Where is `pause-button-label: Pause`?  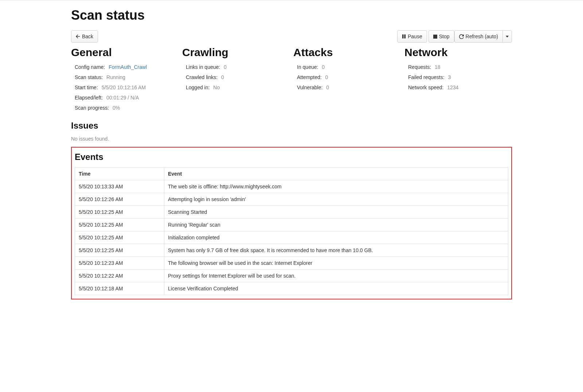 pause-button-label: Pause is located at coordinates (415, 36).